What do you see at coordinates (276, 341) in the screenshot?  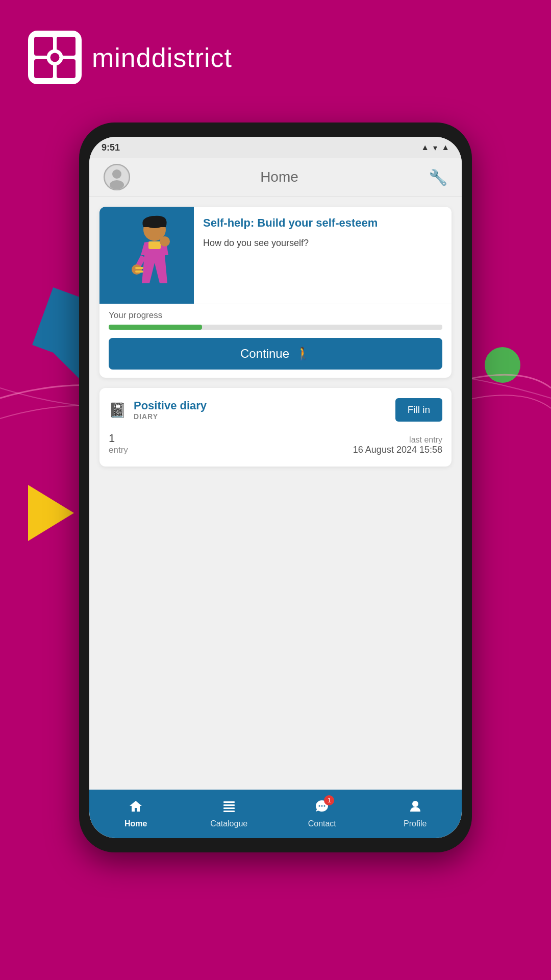 I see `progress-section: Your progress Continue 🚶` at bounding box center [276, 341].